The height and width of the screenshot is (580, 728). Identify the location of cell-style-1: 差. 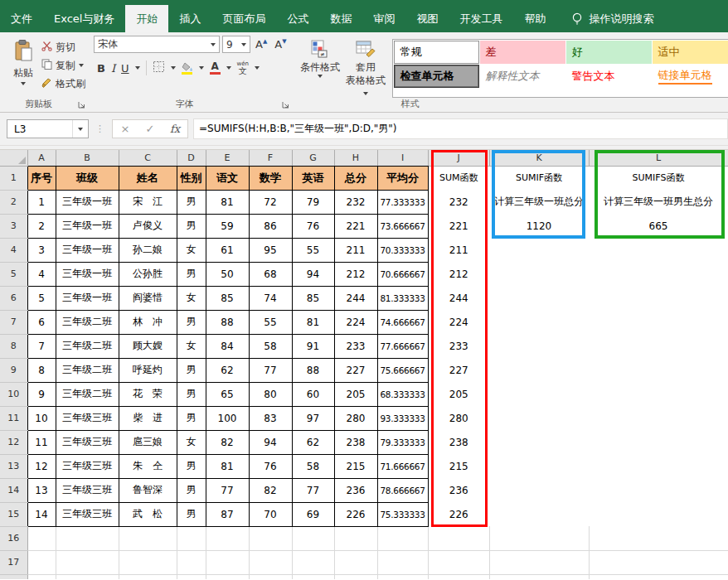
(522, 52).